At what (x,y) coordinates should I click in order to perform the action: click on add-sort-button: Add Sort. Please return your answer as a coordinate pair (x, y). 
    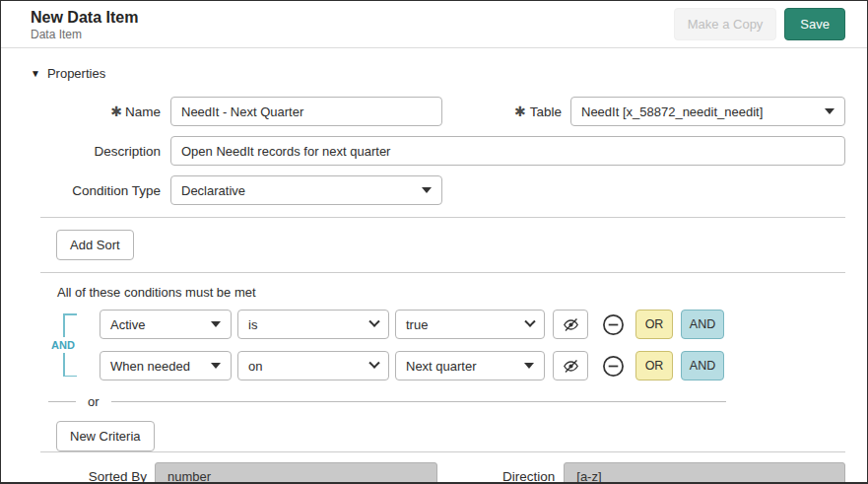
    Looking at the image, I should click on (95, 244).